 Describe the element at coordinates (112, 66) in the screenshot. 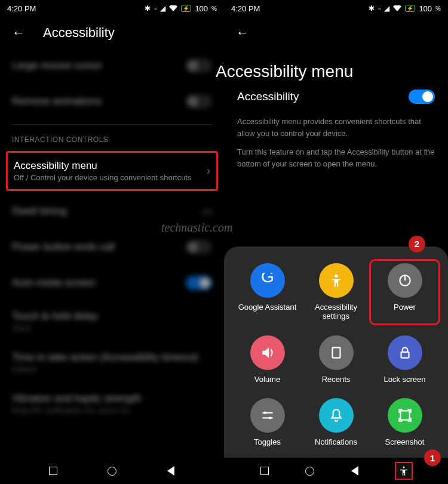

I see `row-large-cursor: Large mouse cursor` at that location.